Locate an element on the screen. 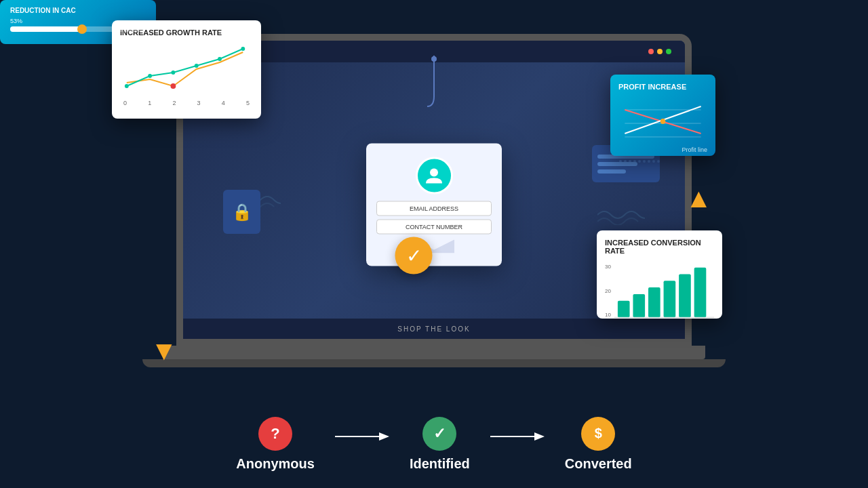  y-label-10: 10 is located at coordinates (608, 314).